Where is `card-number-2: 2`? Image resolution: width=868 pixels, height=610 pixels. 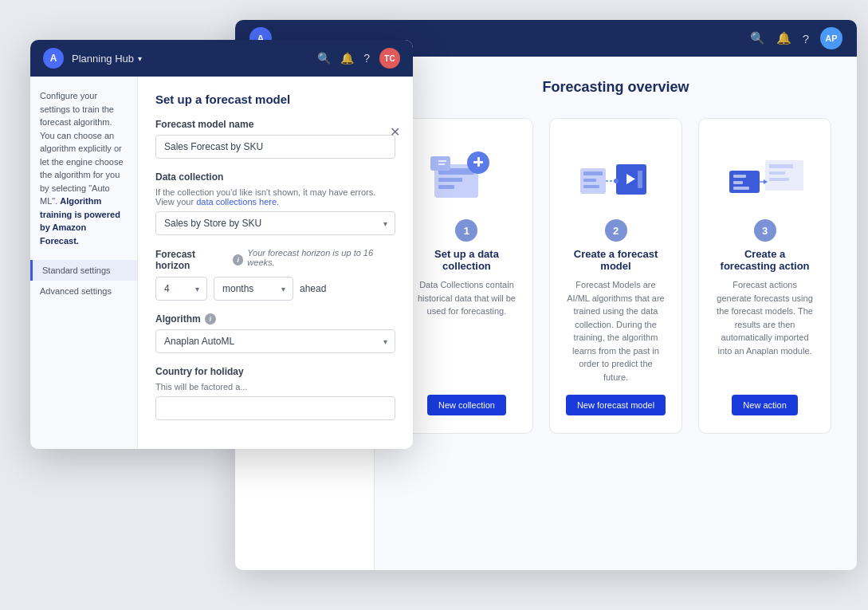
card-number-2: 2 is located at coordinates (616, 230).